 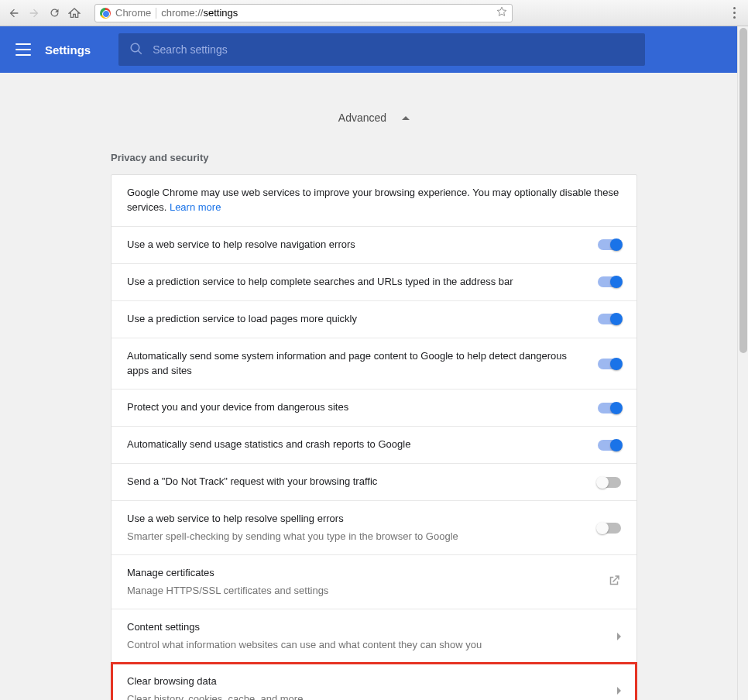 What do you see at coordinates (374, 282) in the screenshot?
I see `row-prediction-search: Use a prediction service to help complet…` at bounding box center [374, 282].